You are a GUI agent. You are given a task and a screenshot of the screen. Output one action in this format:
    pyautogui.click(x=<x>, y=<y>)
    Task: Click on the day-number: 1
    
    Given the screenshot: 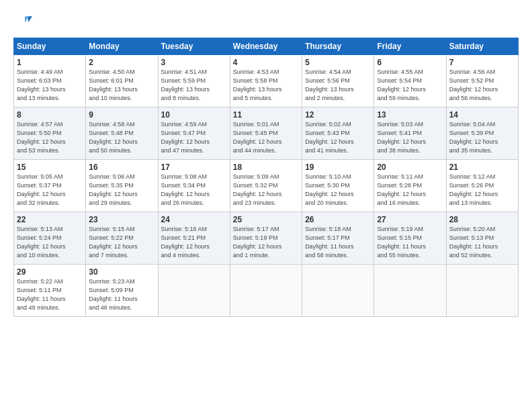 What is the action you would take?
    pyautogui.click(x=50, y=62)
    